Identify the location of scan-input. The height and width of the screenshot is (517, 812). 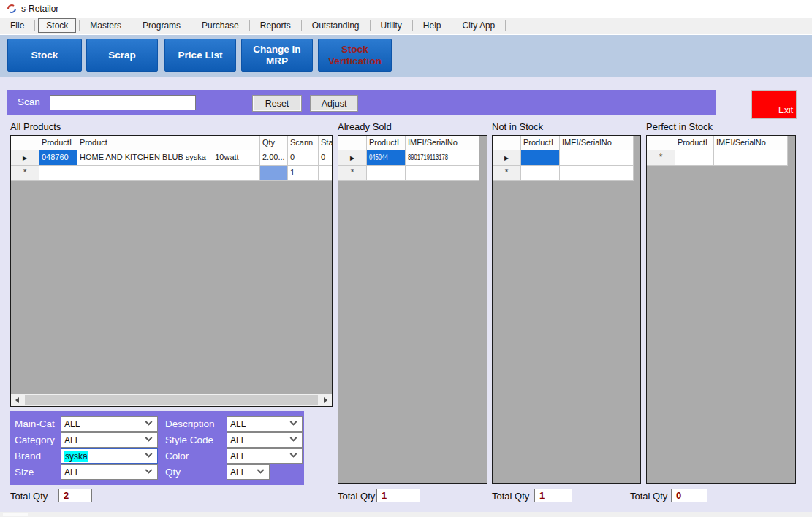
(123, 102).